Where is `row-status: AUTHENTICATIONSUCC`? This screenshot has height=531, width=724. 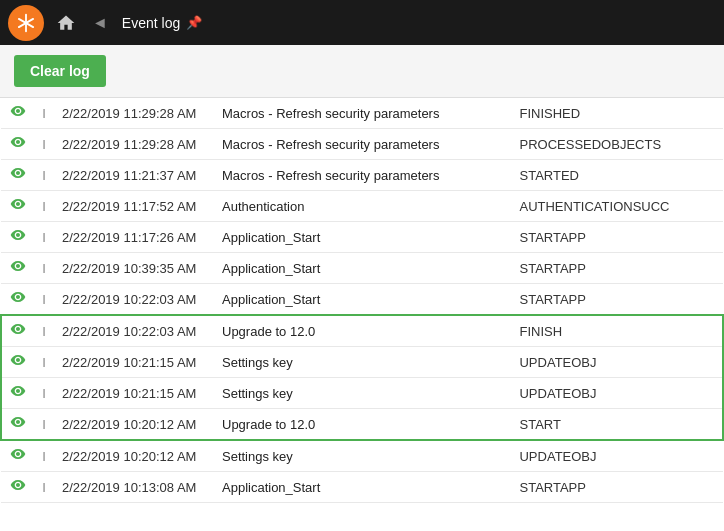
row-status: AUTHENTICATIONSUCC is located at coordinates (617, 206).